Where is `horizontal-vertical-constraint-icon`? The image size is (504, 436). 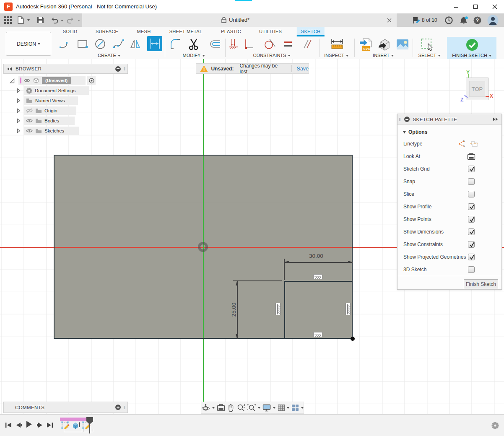
horizontal-vertical-constraint-icon is located at coordinates (249, 45).